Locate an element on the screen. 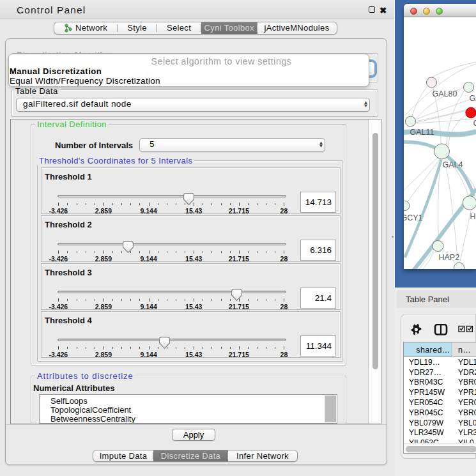  svg-text: GA is located at coordinates (473, 98).